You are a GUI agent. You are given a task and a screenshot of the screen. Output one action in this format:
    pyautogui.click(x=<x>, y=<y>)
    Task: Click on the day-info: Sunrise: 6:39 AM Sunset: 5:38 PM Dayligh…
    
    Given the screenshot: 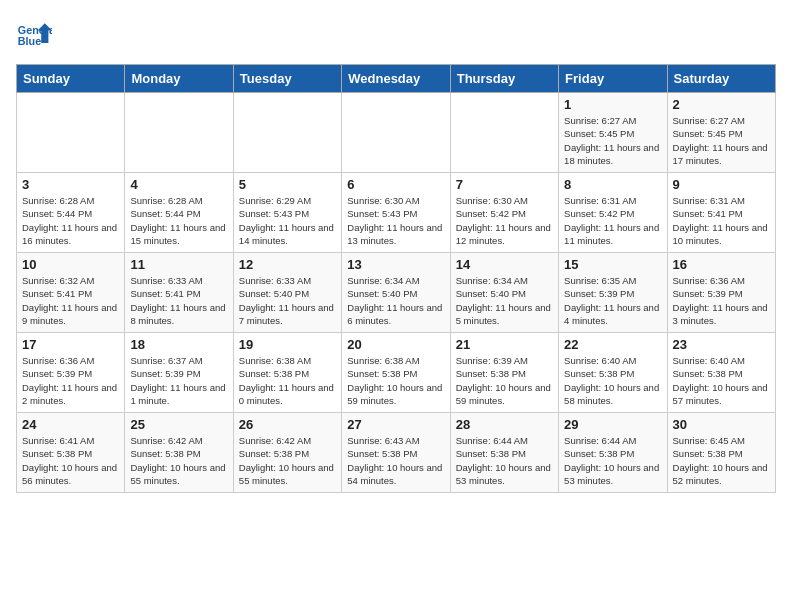 What is the action you would take?
    pyautogui.click(x=504, y=380)
    